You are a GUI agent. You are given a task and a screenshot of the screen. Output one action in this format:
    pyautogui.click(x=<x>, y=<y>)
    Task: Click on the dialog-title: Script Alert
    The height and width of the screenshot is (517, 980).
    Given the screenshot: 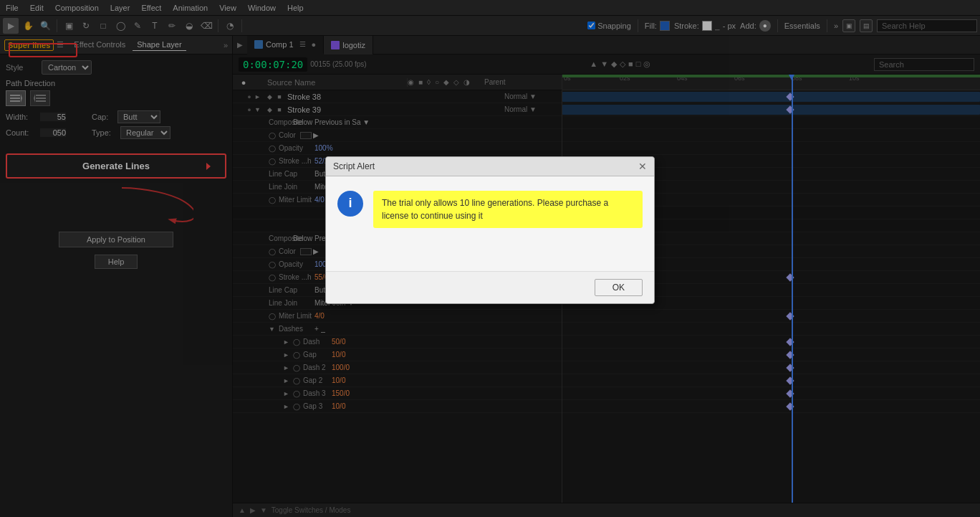 What is the action you would take?
    pyautogui.click(x=354, y=166)
    